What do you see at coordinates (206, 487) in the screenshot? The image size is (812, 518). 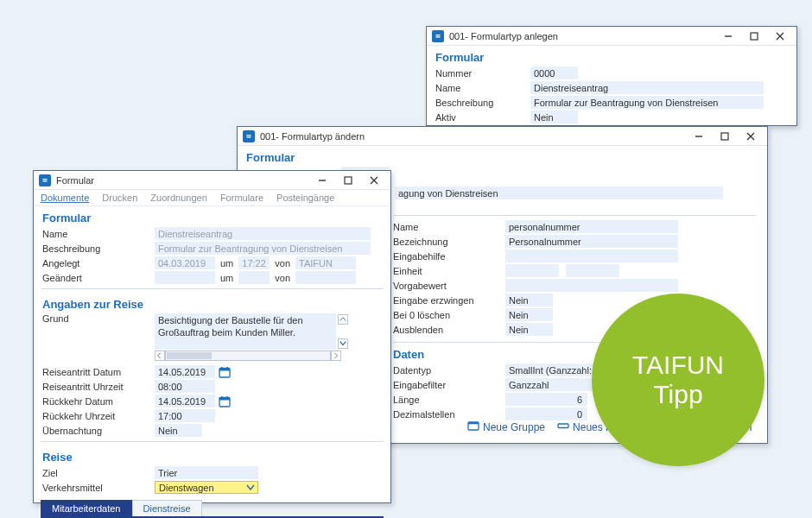 I see `combo-verkehrsmittel: Dienstwagen` at bounding box center [206, 487].